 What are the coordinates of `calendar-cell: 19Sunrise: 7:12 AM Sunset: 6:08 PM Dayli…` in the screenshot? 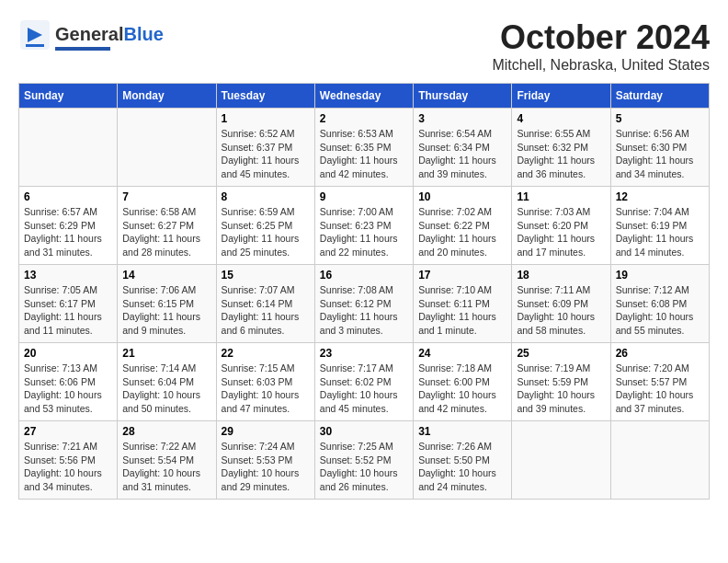 It's located at (660, 304).